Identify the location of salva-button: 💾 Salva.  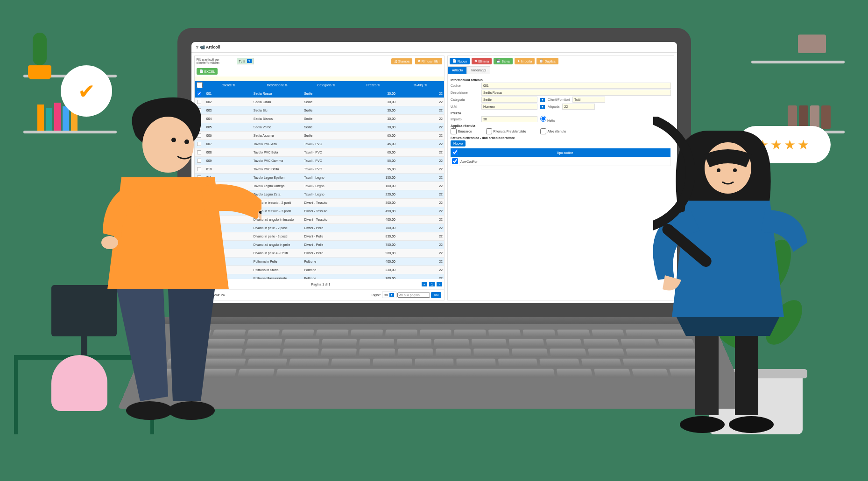
(503, 61).